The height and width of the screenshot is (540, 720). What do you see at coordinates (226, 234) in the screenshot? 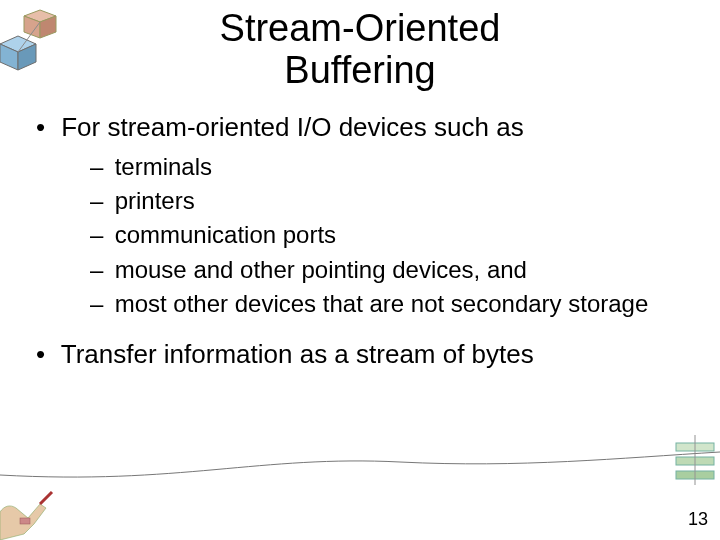
I see `sub-bullet-text: communication ports` at bounding box center [226, 234].